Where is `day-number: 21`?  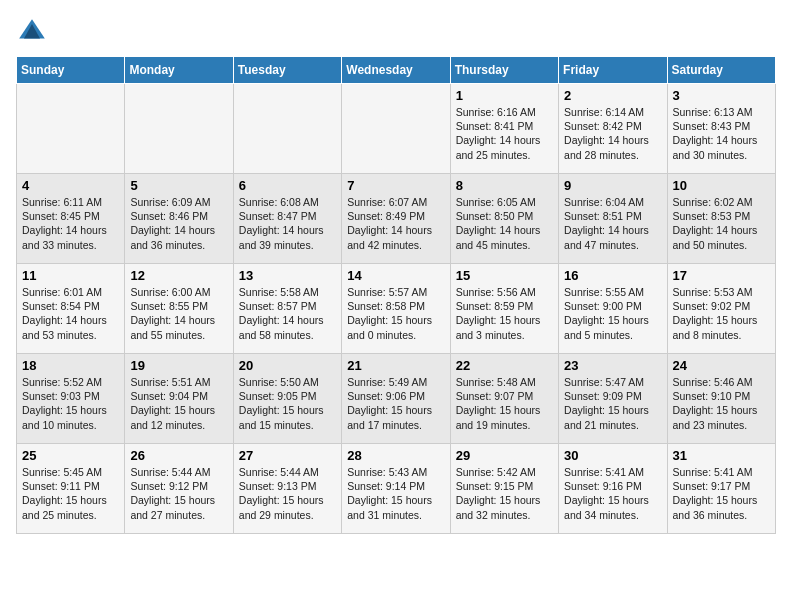
day-number: 21 is located at coordinates (396, 366).